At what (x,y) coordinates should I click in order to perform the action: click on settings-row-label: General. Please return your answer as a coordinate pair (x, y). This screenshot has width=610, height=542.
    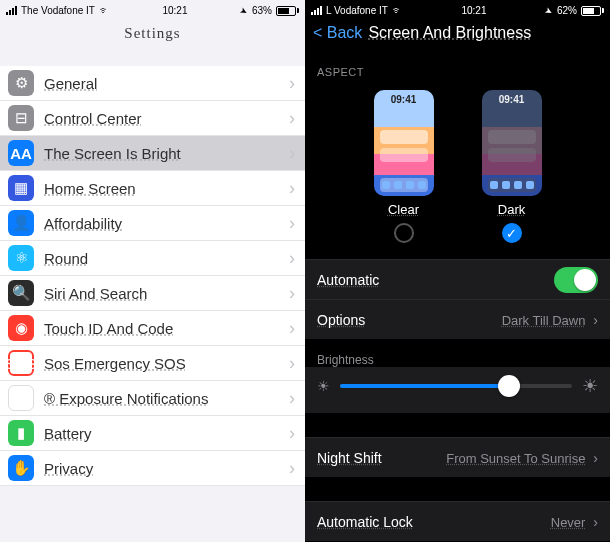
    Looking at the image, I should click on (166, 84).